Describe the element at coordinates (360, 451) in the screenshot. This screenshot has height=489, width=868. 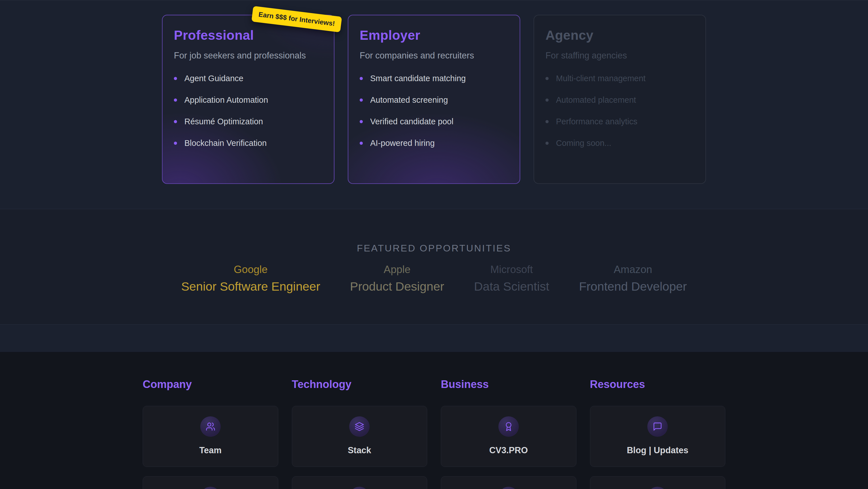
I see `footer-card-label: Stack` at that location.